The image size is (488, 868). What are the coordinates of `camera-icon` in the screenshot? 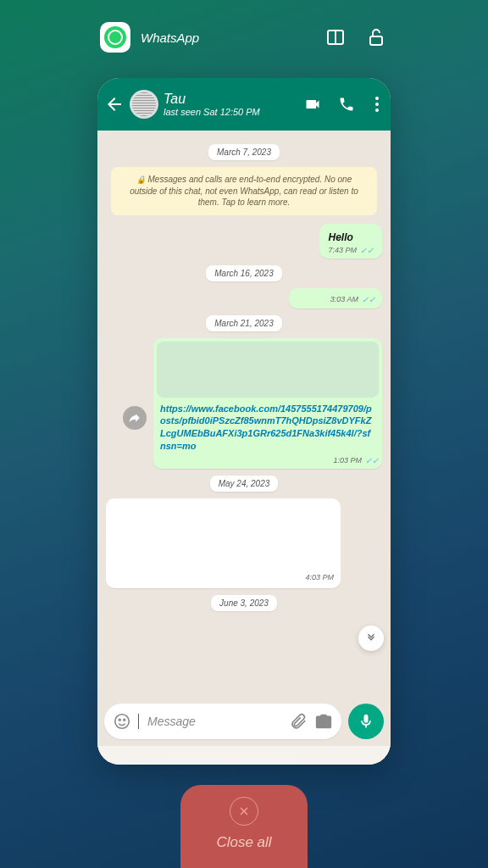 It's located at (324, 721).